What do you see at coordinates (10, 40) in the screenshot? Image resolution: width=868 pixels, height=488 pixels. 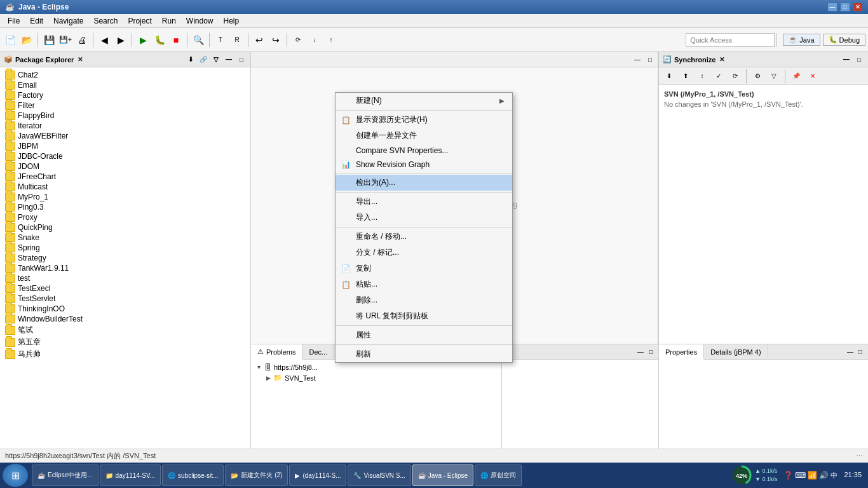 I see `new-button: 📄` at bounding box center [10, 40].